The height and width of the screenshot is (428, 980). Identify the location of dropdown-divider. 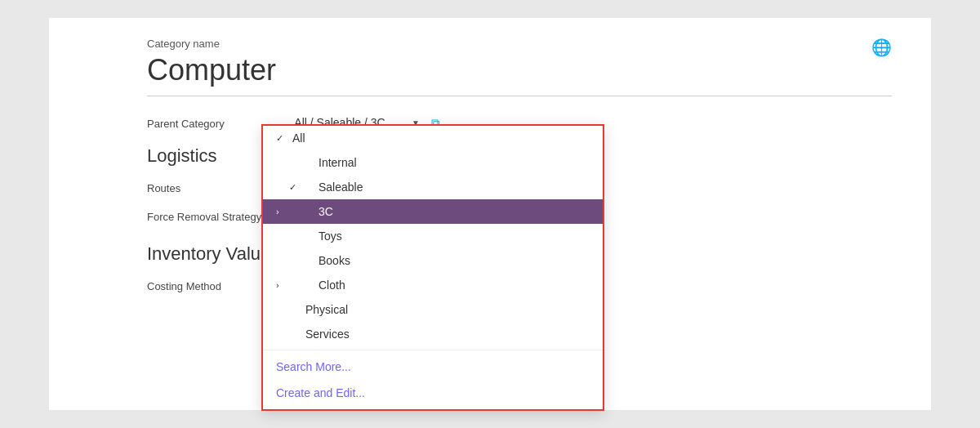
(433, 350).